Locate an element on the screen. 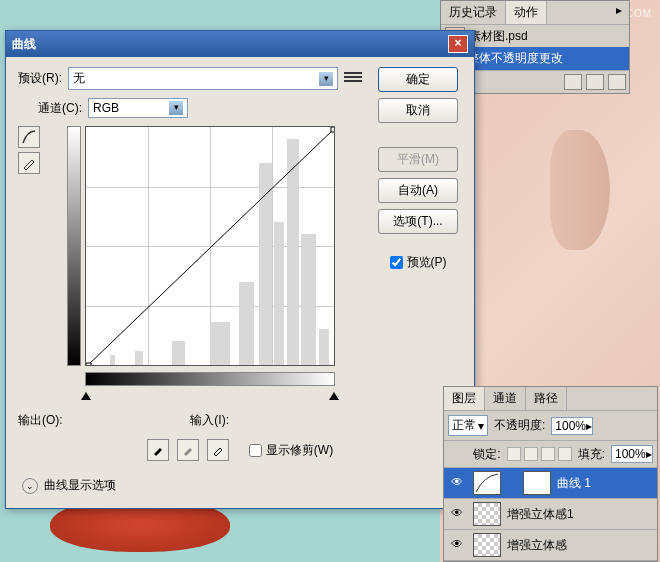  mask-thumb is located at coordinates (537, 483).